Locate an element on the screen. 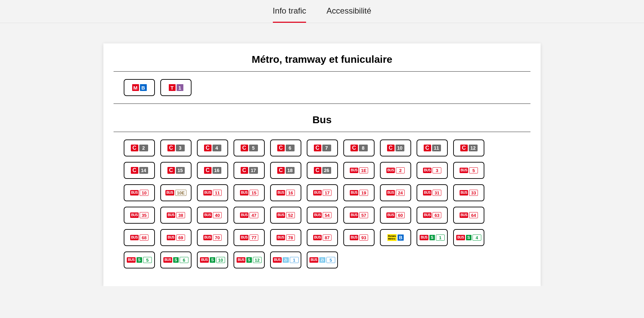 Image resolution: width=644 pixels, height=318 pixels. line-bus-3: BUS3 is located at coordinates (432, 170).